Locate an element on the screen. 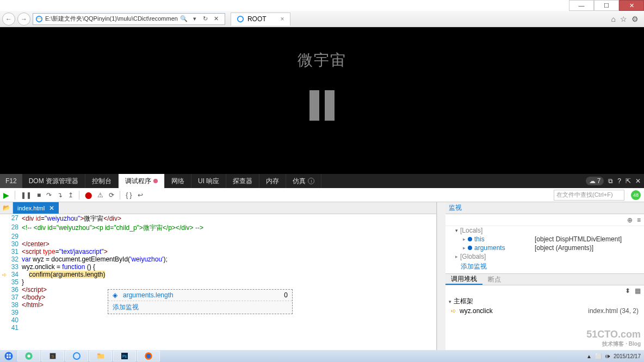 This screenshot has width=644, height=362. watch-name-this: this is located at coordinates (480, 239).